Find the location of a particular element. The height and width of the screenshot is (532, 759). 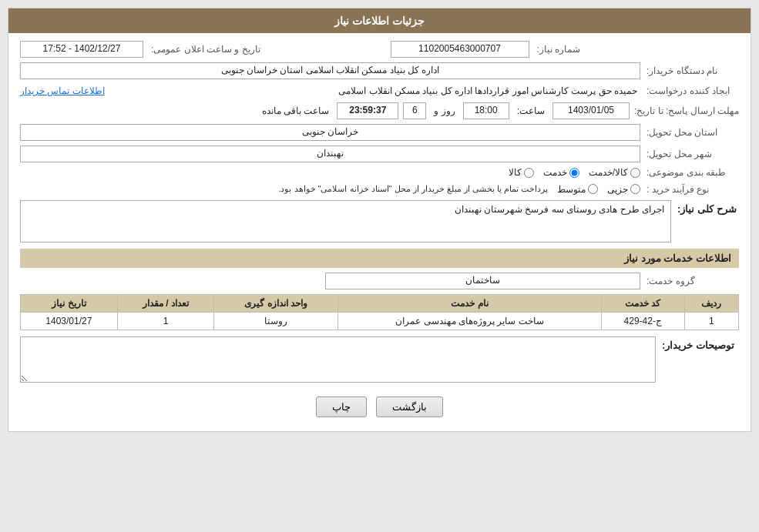

gorooh-khadamat-label: گروه خدمت: is located at coordinates (693, 281).